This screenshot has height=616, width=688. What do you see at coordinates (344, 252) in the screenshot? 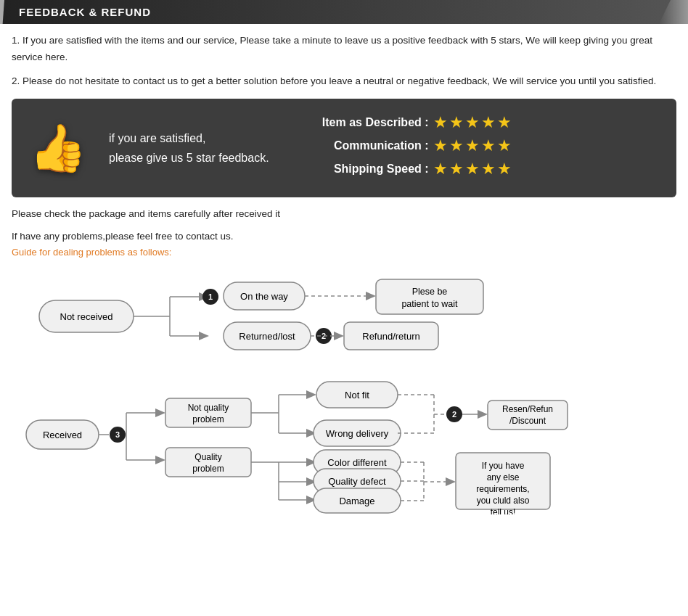
I see `guide-text: Guide for dealing problems as follows:` at bounding box center [344, 252].